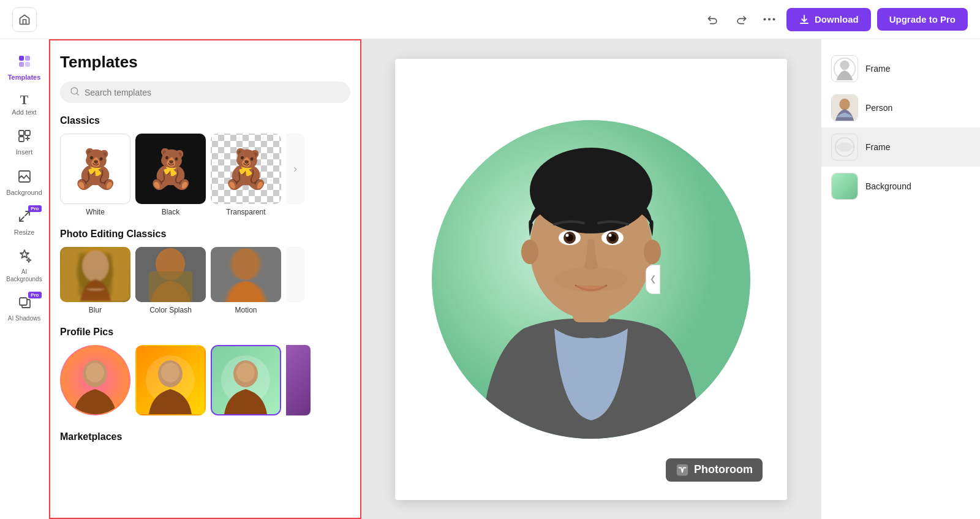  Describe the element at coordinates (205, 121) in the screenshot. I see `classics-title: Classics` at that location.